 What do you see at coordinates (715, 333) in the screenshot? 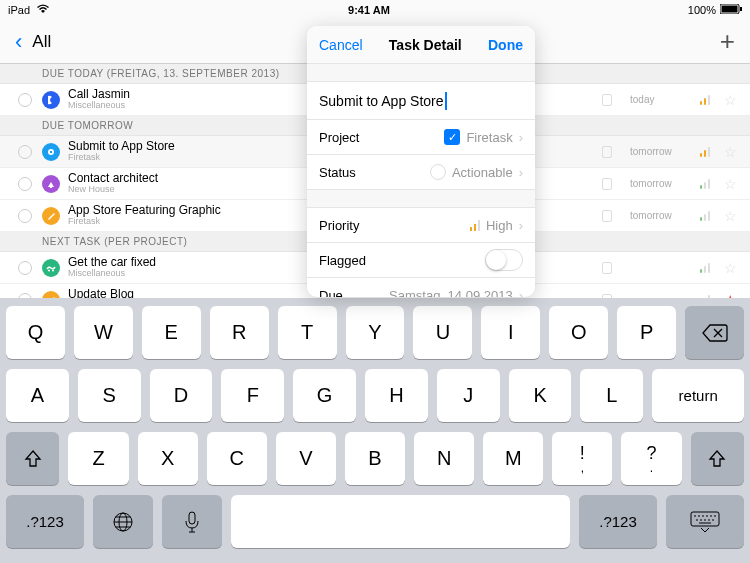
I see `delete-icon` at bounding box center [715, 333].